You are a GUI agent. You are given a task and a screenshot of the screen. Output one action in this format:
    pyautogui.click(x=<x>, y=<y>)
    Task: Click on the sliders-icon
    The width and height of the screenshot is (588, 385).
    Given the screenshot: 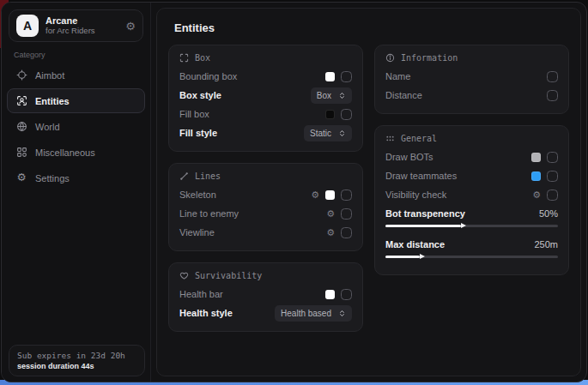 What is the action you would take?
    pyautogui.click(x=390, y=139)
    